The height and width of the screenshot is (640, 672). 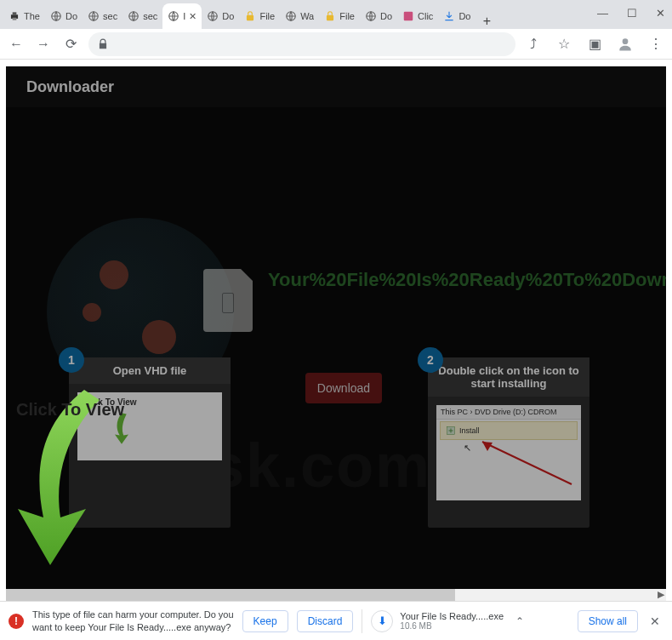 What do you see at coordinates (533, 44) in the screenshot?
I see `share-icon: ⤴` at bounding box center [533, 44].